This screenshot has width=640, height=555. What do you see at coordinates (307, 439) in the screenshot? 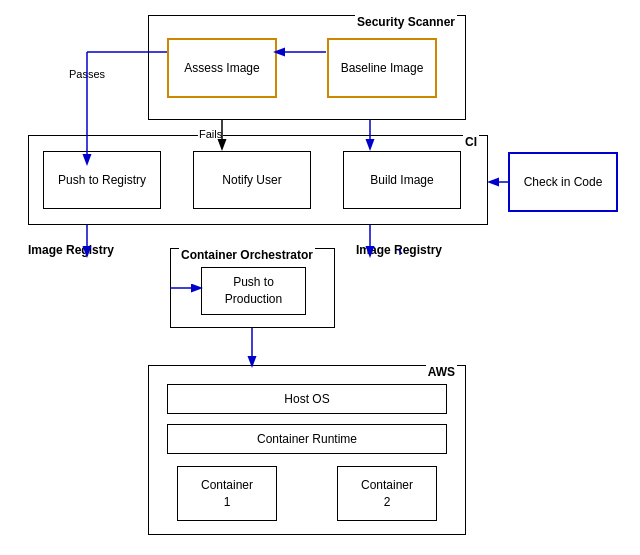
I see `container-runtime-box: Container Runtime` at bounding box center [307, 439].